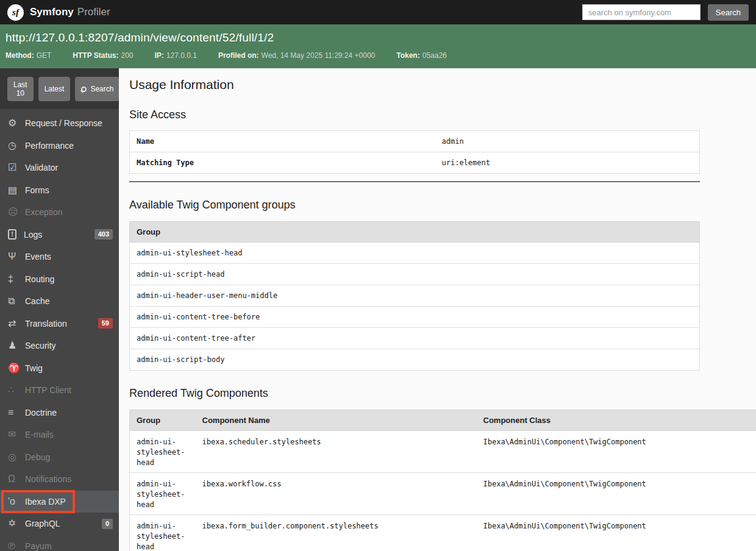  Describe the element at coordinates (59, 12) in the screenshot. I see `symfony-brand-link: sf Symfony Profiler` at that location.